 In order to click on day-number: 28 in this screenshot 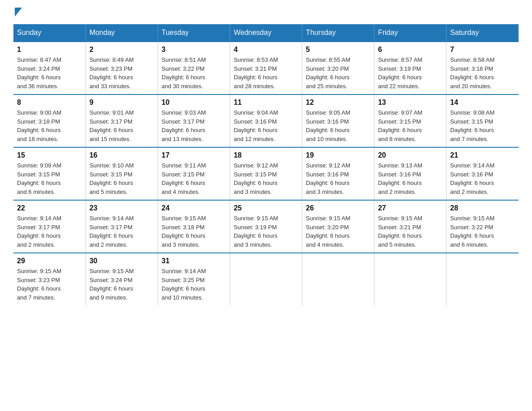, I will do `click(483, 208)`.